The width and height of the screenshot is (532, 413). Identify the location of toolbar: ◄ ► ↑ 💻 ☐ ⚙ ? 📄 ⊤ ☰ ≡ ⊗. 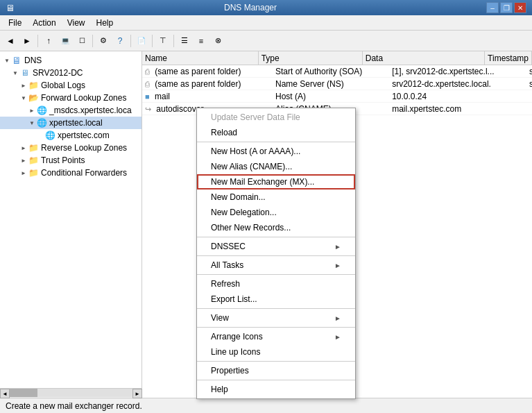
(266, 41).